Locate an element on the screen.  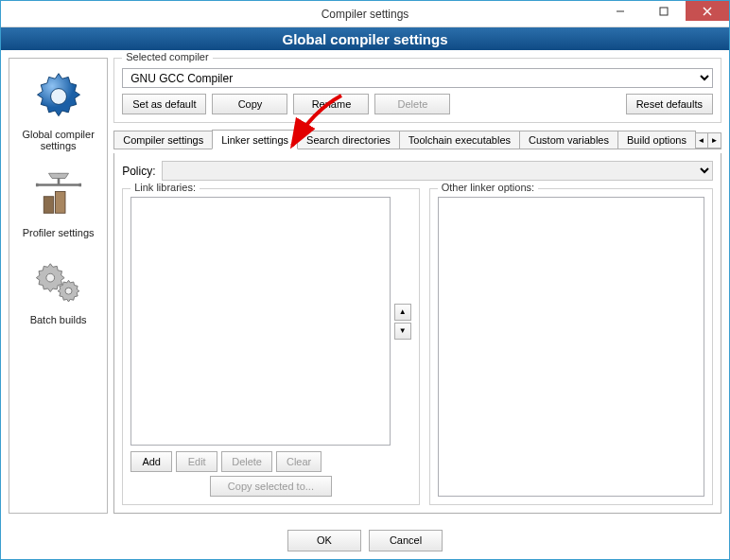
clear-libraries-button: Clear is located at coordinates (299, 462).